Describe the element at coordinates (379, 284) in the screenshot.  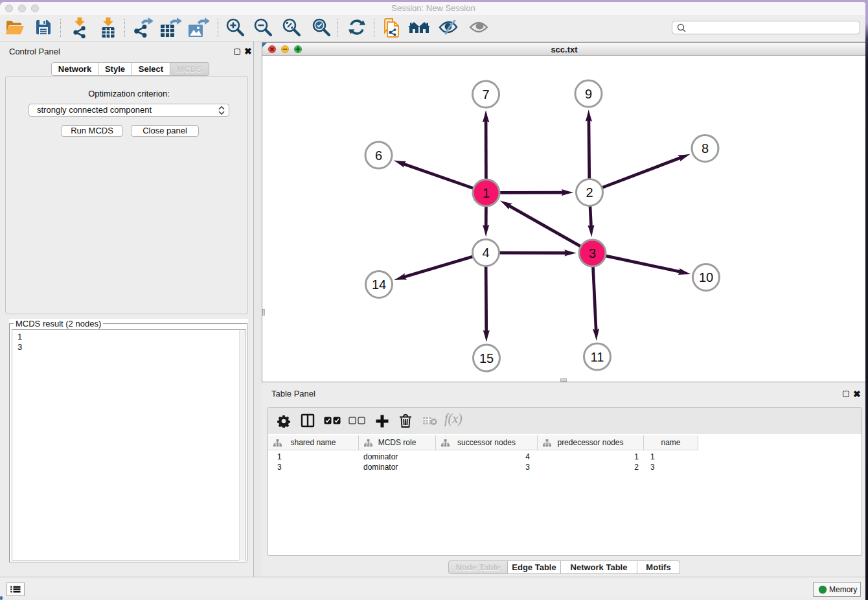
I see `svg-text: 14` at that location.